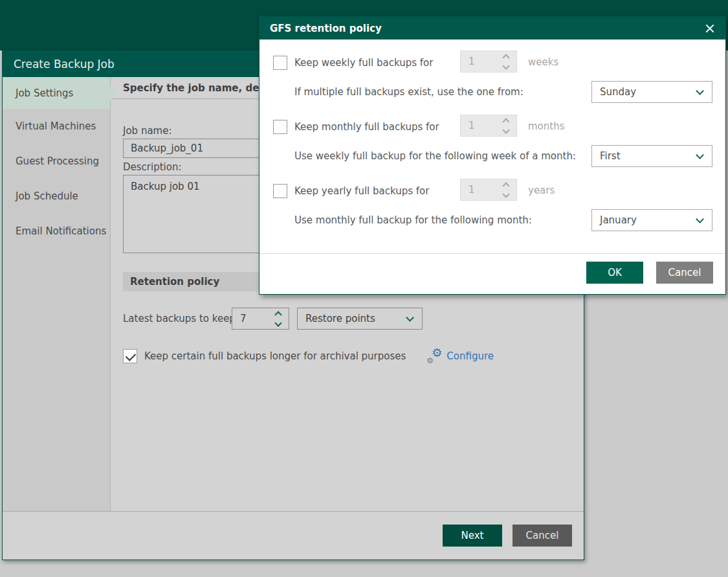 This screenshot has width=728, height=577. I want to click on week-of-month-value: First, so click(610, 156).